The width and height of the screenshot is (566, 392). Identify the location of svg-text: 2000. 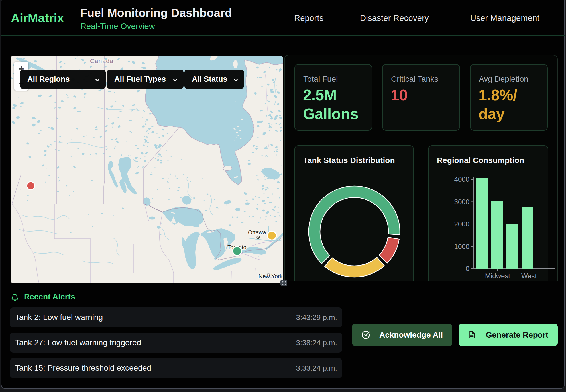
(462, 224).